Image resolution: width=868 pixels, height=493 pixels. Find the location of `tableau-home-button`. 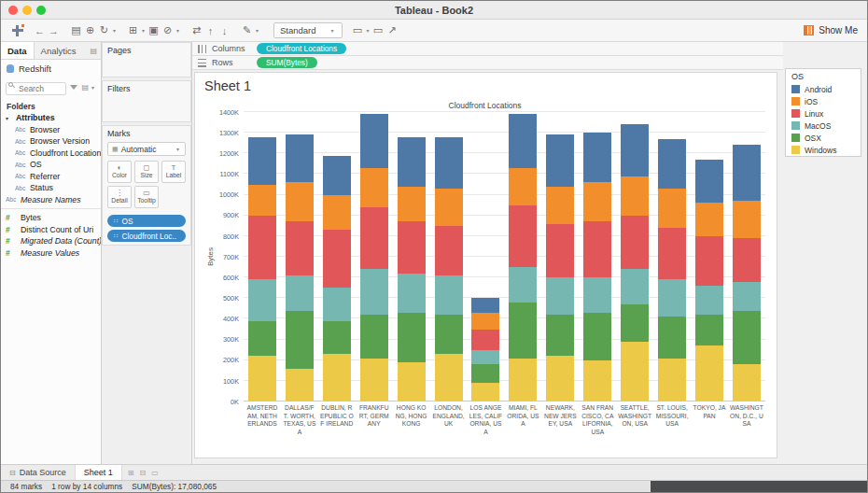

tableau-home-button is located at coordinates (17, 31).